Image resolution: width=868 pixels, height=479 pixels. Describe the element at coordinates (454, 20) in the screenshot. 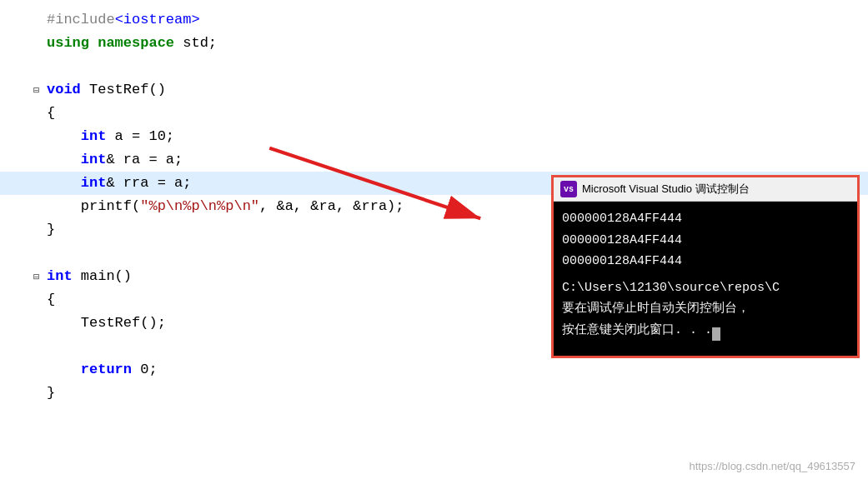

I see `line-content: #include<iostream>` at that location.